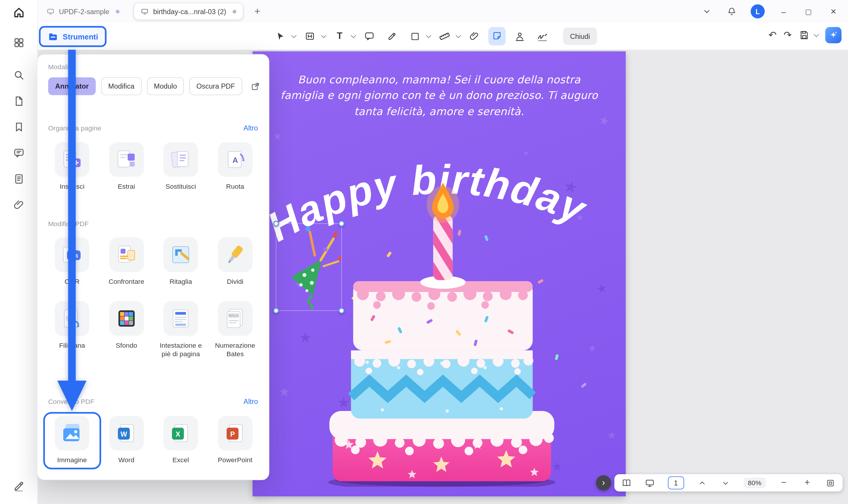 This screenshot has width=848, height=504. Describe the element at coordinates (126, 331) in the screenshot. I see `tool-sfondo: Sfondo` at that location.